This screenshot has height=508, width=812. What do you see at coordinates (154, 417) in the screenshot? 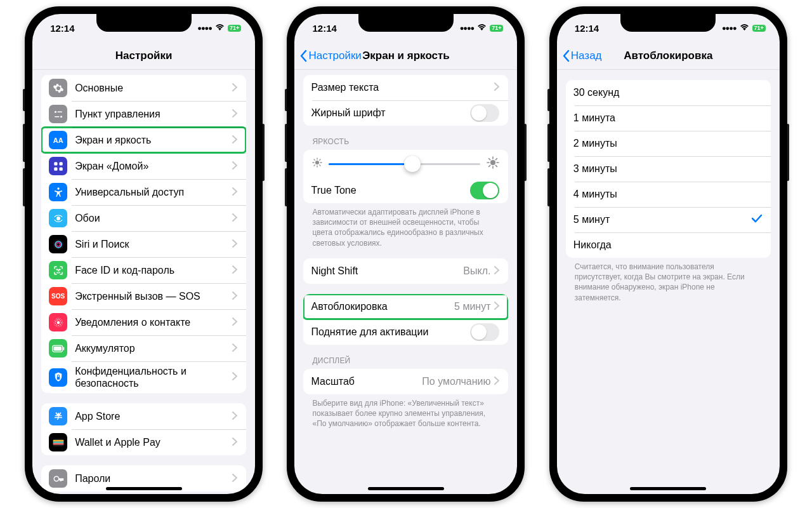
I see `row-label: App Store` at bounding box center [154, 417].